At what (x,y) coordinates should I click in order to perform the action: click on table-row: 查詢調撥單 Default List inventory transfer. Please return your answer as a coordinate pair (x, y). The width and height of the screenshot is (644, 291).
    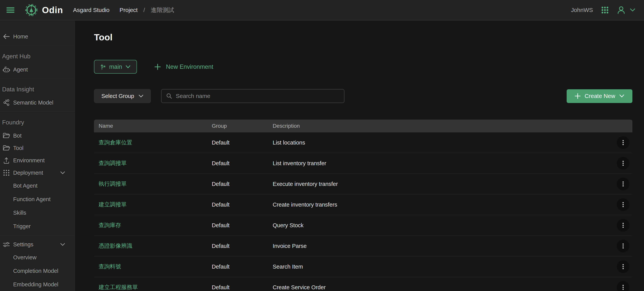
    Looking at the image, I should click on (363, 163).